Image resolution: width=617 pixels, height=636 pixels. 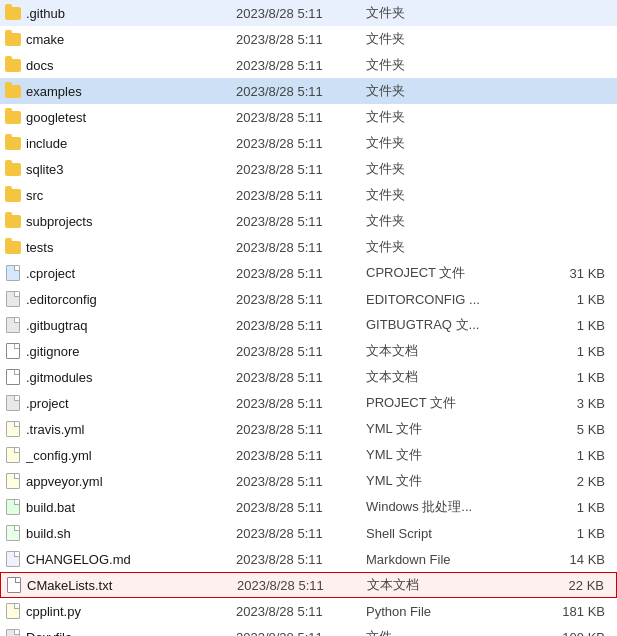 I want to click on file-type: Shell Script, so click(x=436, y=534).